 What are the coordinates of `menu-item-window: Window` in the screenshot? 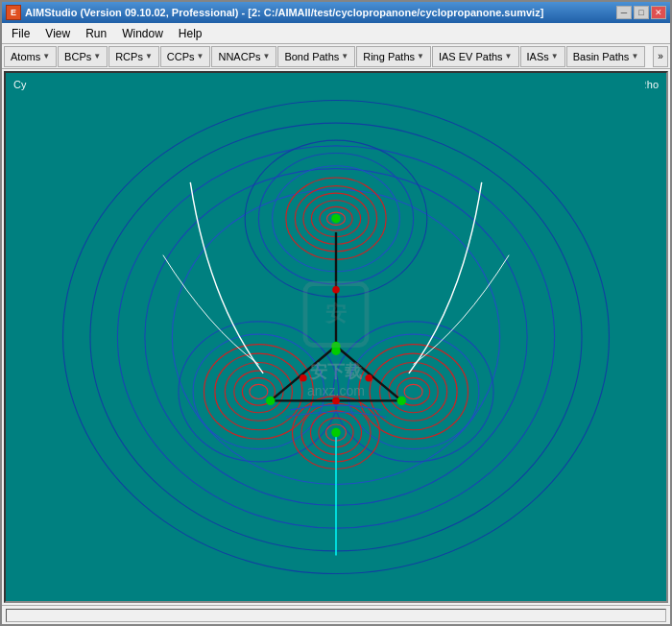 It's located at (142, 34).